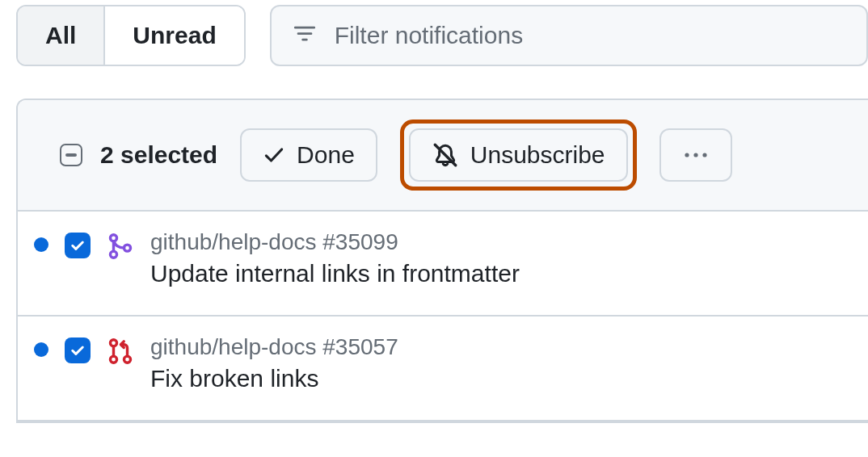 This screenshot has height=457, width=868. I want to click on filter-icon, so click(305, 36).